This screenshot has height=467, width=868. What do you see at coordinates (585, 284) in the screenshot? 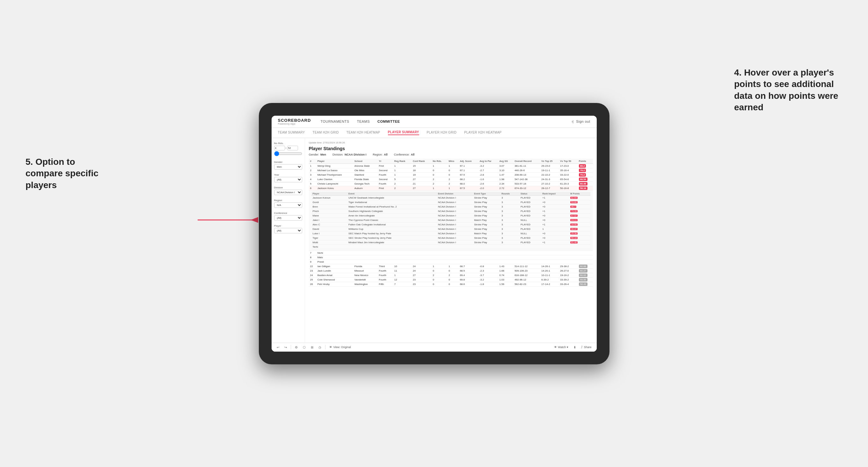
I see `cell-points: 58.49` at bounding box center [585, 284].